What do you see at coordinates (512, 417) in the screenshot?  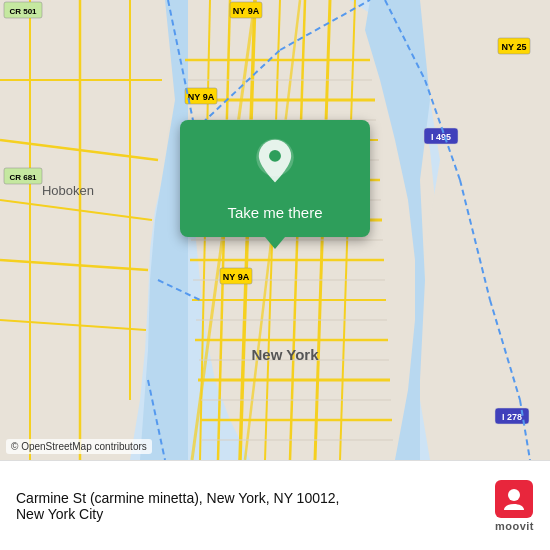 I see `svg-text: I 278` at bounding box center [512, 417].